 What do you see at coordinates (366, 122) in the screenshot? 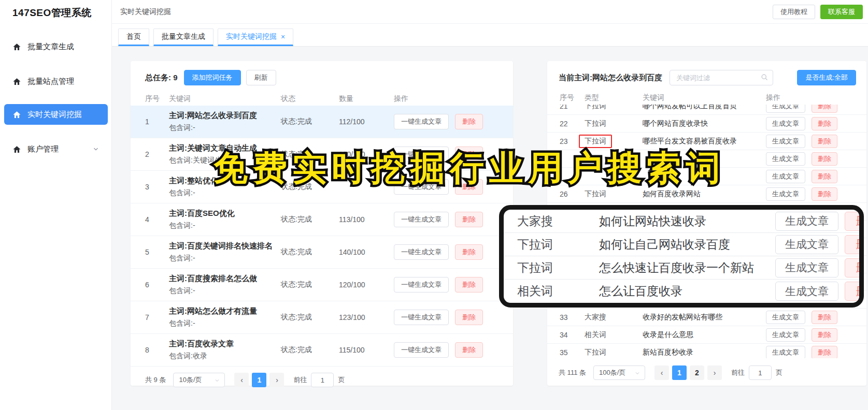
I see `row-count: 112/100` at bounding box center [366, 122].